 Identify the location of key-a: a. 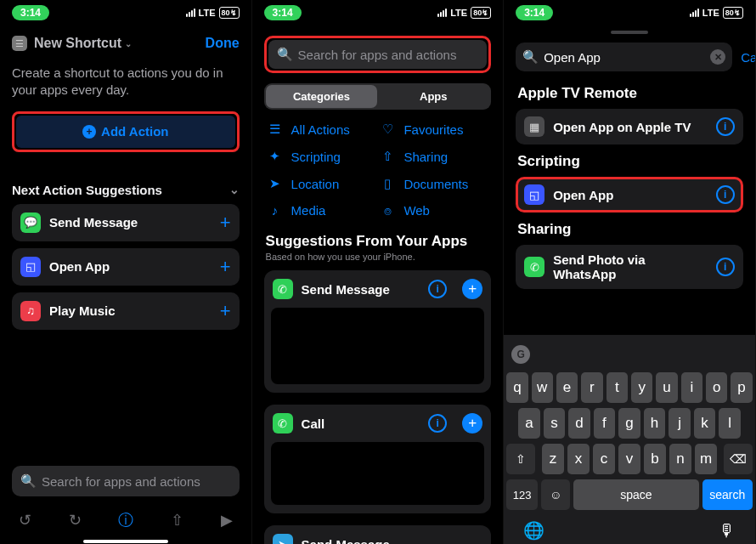
(529, 423).